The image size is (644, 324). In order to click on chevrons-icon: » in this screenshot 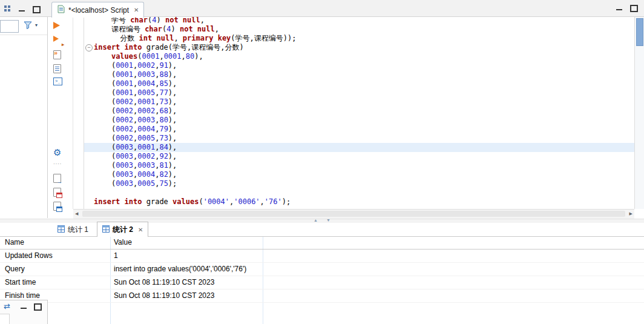, I will do `click(56, 53)`.